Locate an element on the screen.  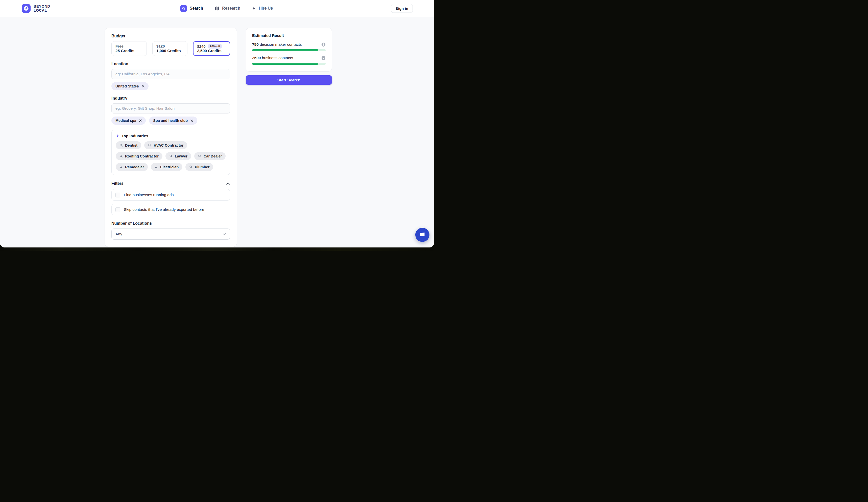
pill-label: Plumber is located at coordinates (202, 167).